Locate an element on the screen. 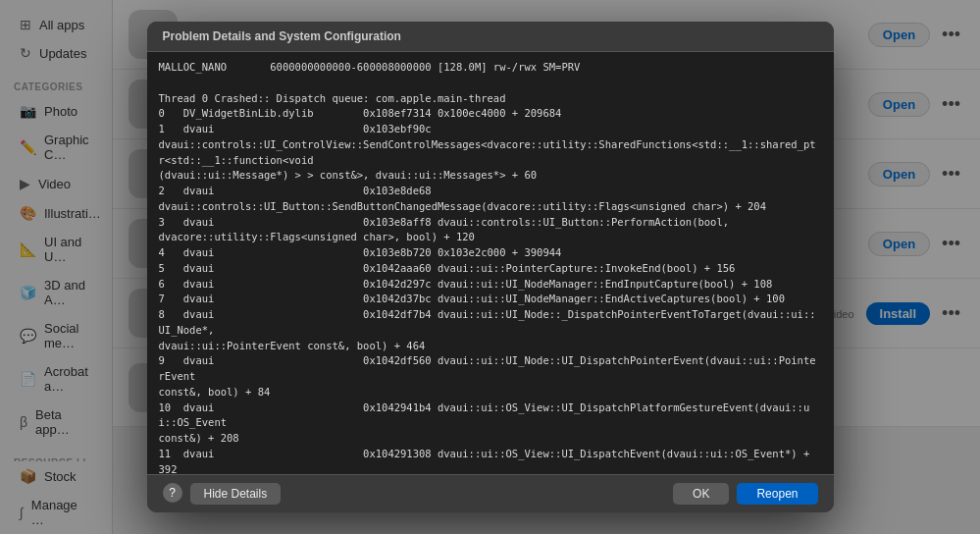  modal-title: Problem Details and System Configuration is located at coordinates (283, 36).